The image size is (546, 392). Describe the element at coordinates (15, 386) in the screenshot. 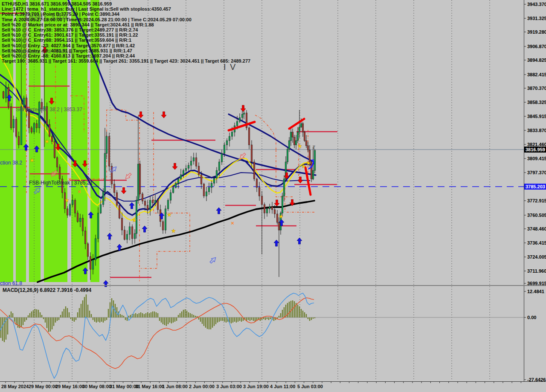

I see `time-axis-label: 28 May 2024` at that location.